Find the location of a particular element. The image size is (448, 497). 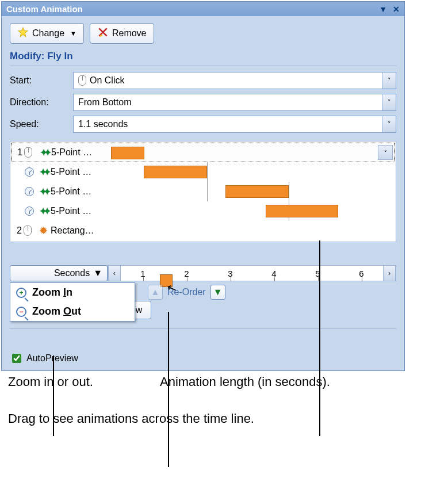

zoom-out-label: Zoom Out is located at coordinates (56, 312).